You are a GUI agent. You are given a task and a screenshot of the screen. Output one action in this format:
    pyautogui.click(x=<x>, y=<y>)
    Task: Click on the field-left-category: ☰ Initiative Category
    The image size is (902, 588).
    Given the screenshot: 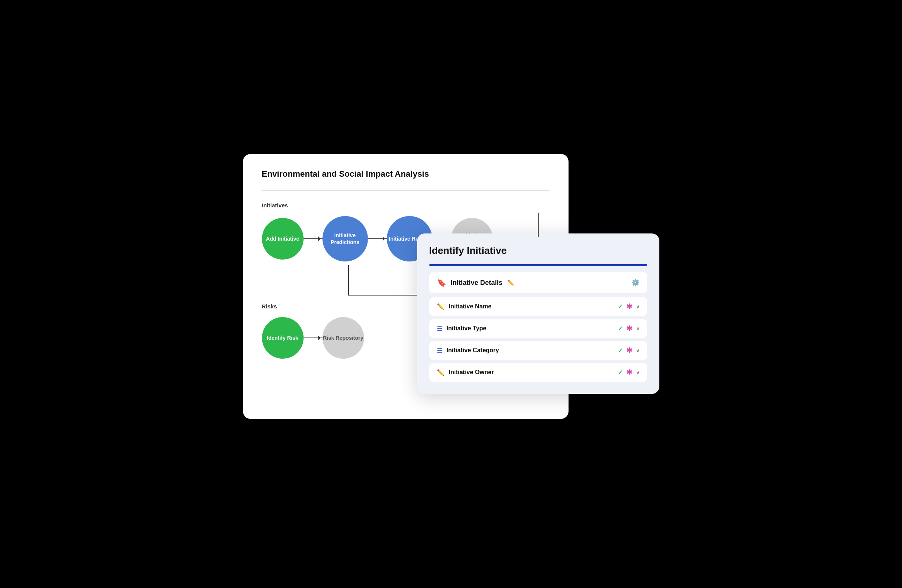 What is the action you would take?
    pyautogui.click(x=468, y=351)
    